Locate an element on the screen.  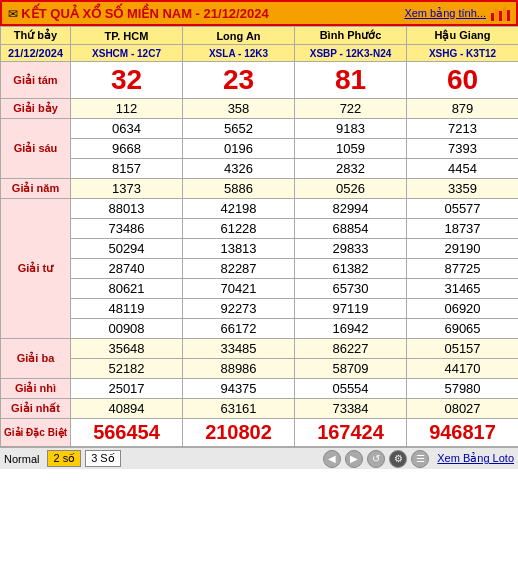
sau-haugiang-1: 7213 is located at coordinates (463, 129).